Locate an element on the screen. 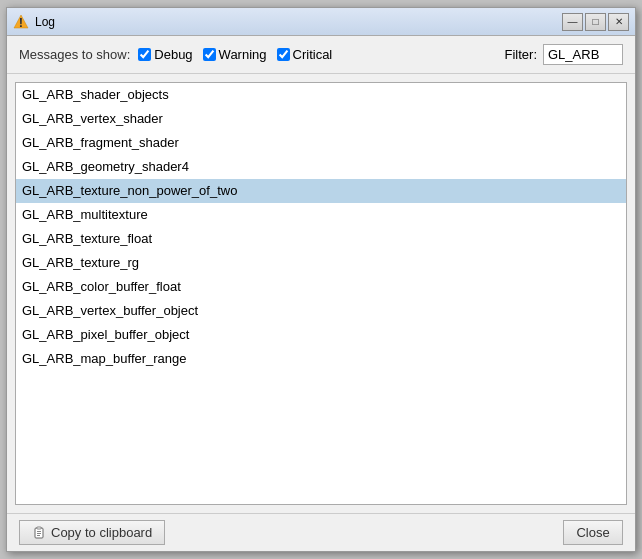  messages-label: Messages to show: is located at coordinates (74, 54).